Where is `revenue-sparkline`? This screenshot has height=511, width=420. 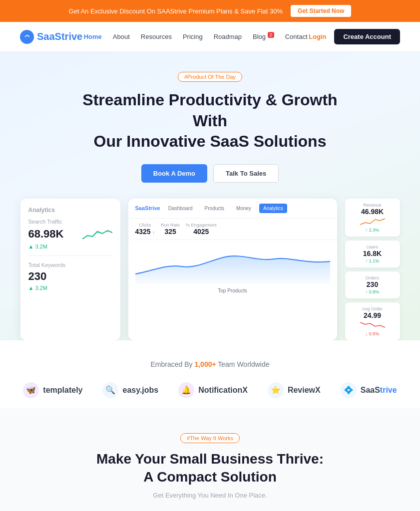
revenue-sparkline is located at coordinates (373, 221).